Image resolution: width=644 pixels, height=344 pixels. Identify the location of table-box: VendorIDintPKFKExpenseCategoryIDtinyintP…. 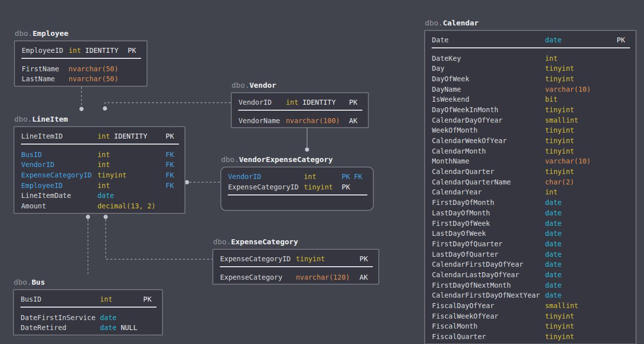
(297, 188).